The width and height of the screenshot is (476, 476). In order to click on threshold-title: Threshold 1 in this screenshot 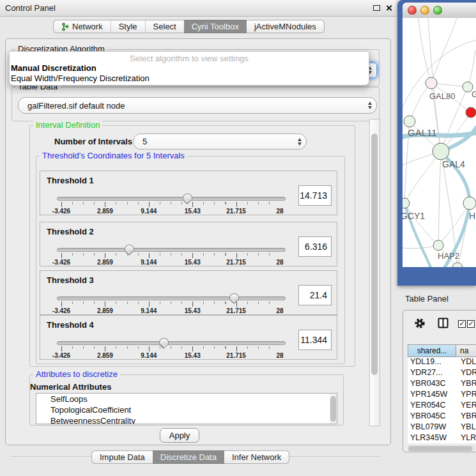, I will do `click(70, 180)`.